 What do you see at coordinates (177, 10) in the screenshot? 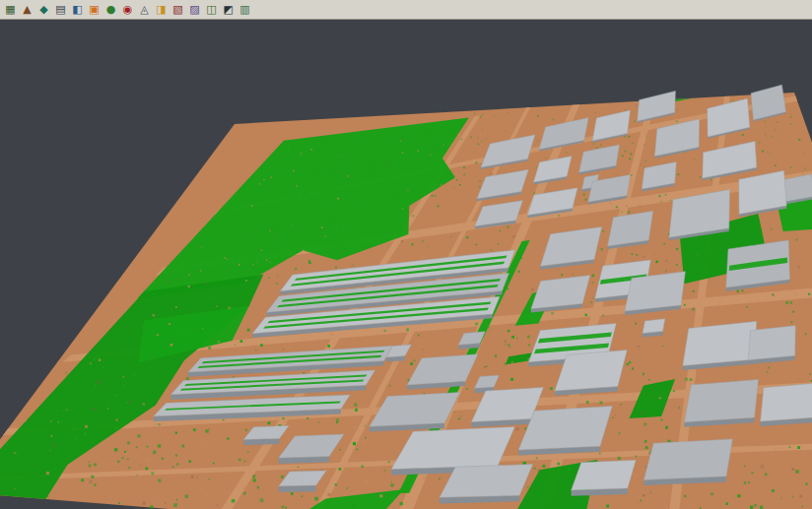
I see `hatch-icon: ▧` at bounding box center [177, 10].